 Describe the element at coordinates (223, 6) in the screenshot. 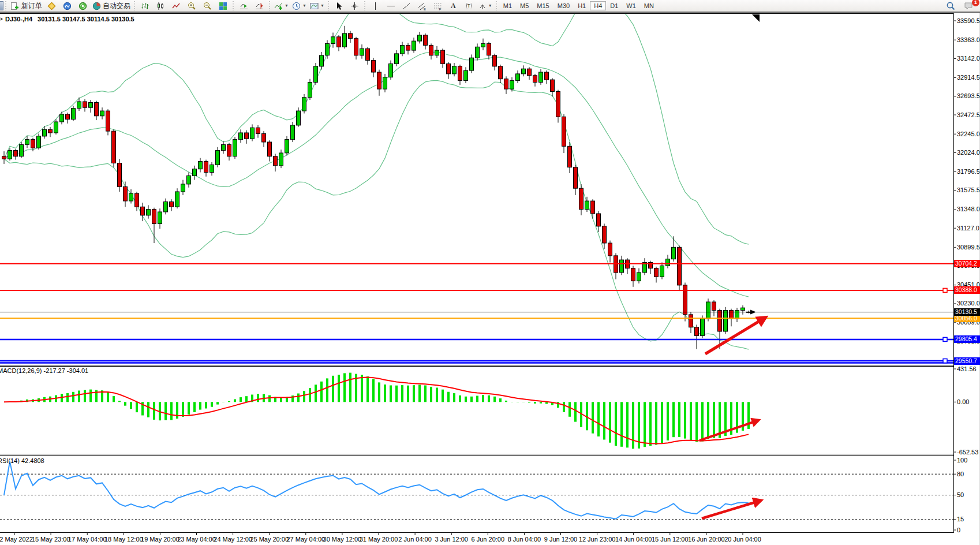

I see `tile-windows-button` at that location.